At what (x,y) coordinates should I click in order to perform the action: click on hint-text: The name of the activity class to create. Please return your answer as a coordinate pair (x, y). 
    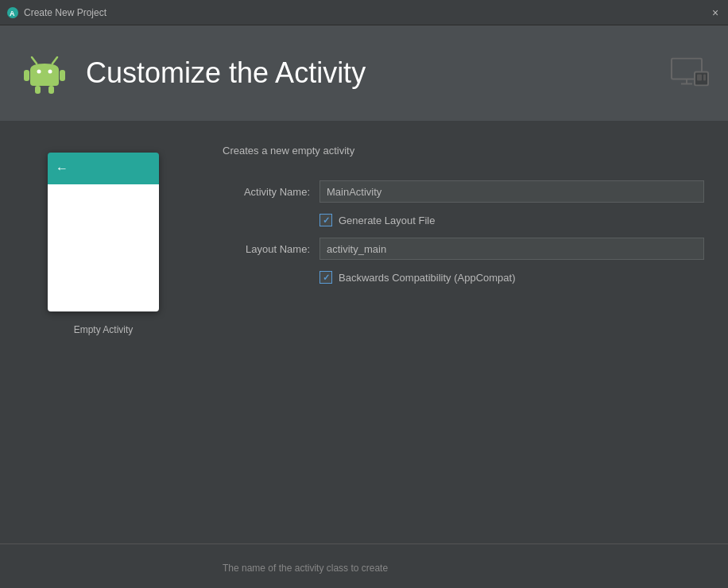
    Looking at the image, I should click on (305, 568).